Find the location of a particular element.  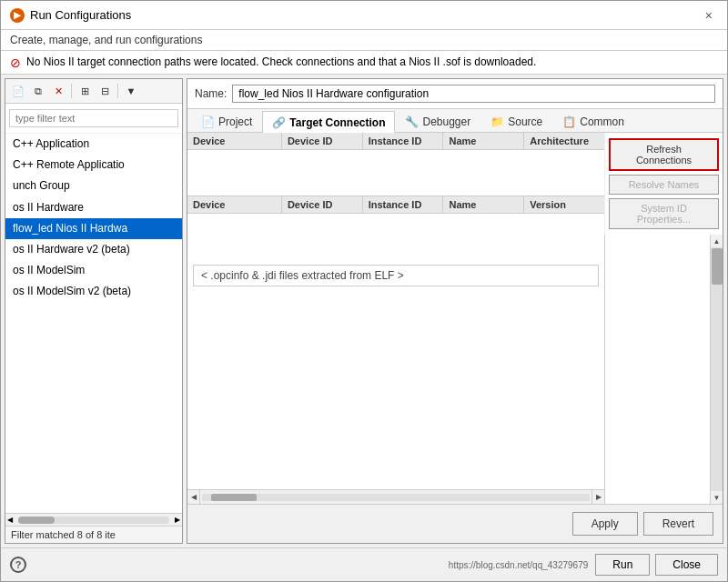

col-instance-id: Instance ID is located at coordinates (404, 141).